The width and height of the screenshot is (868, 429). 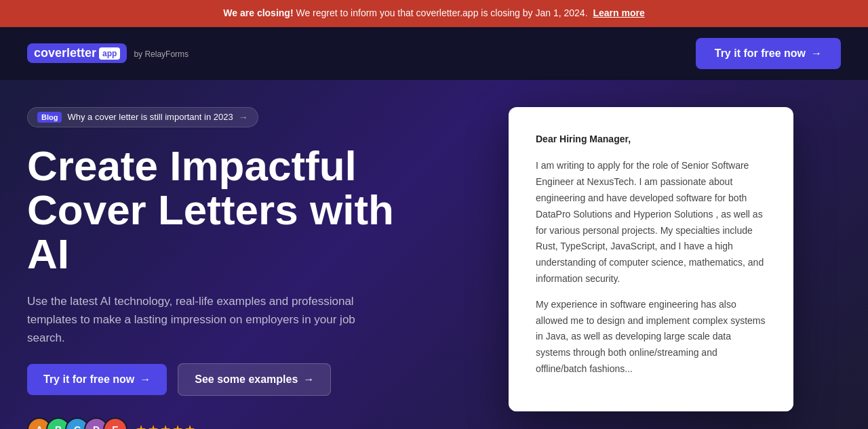 What do you see at coordinates (89, 380) in the screenshot?
I see `try-free-label: Try it for free now` at bounding box center [89, 380].